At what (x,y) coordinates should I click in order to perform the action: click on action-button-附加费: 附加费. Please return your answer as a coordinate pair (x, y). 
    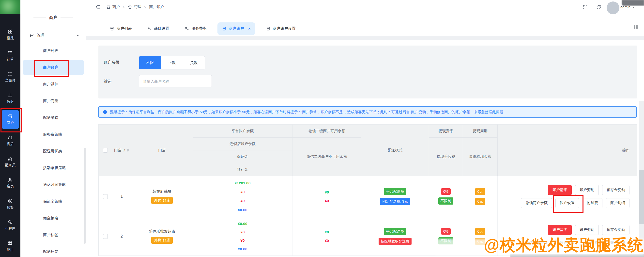
    Looking at the image, I should click on (592, 203).